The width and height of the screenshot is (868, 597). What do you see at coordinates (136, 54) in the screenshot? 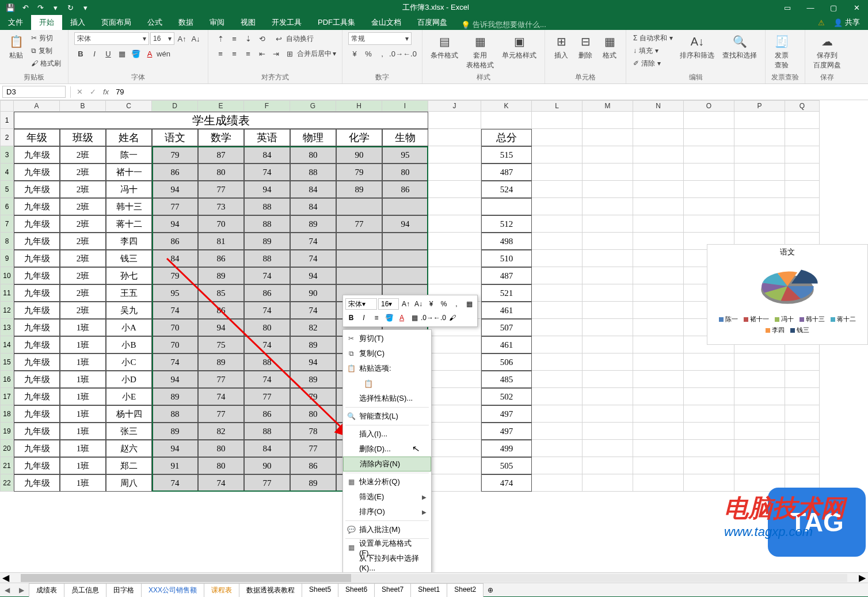
I see `fill-color-button: 🪣` at bounding box center [136, 54].